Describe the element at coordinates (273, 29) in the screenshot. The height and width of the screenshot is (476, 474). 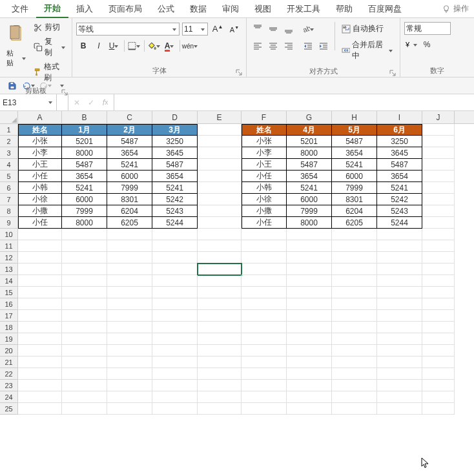
I see `align-middle-button` at that location.